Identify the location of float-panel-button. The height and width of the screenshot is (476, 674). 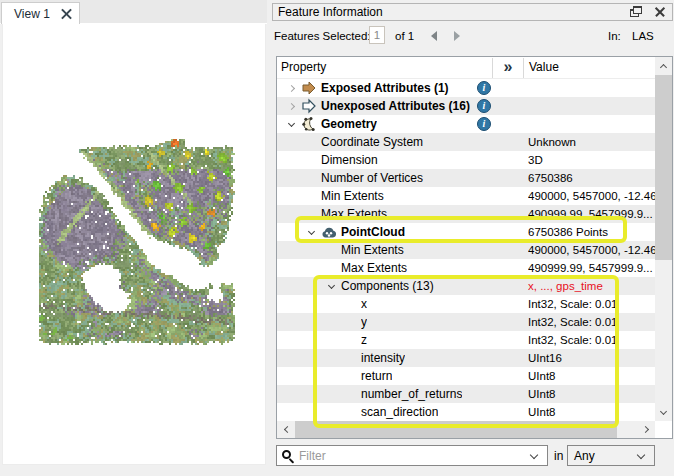
(636, 12).